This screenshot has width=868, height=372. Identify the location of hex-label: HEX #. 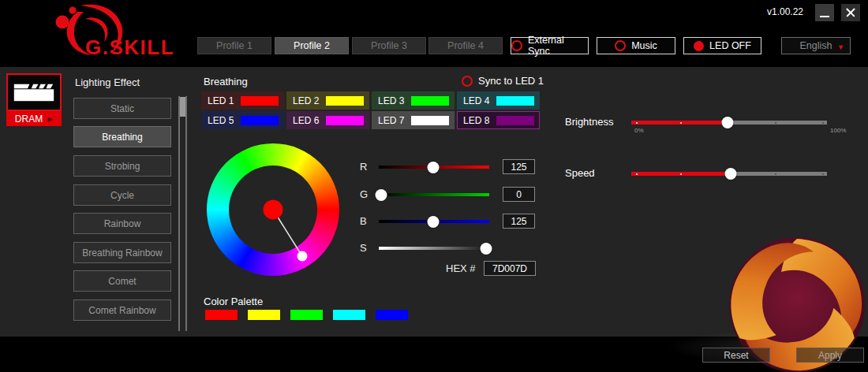
(461, 268).